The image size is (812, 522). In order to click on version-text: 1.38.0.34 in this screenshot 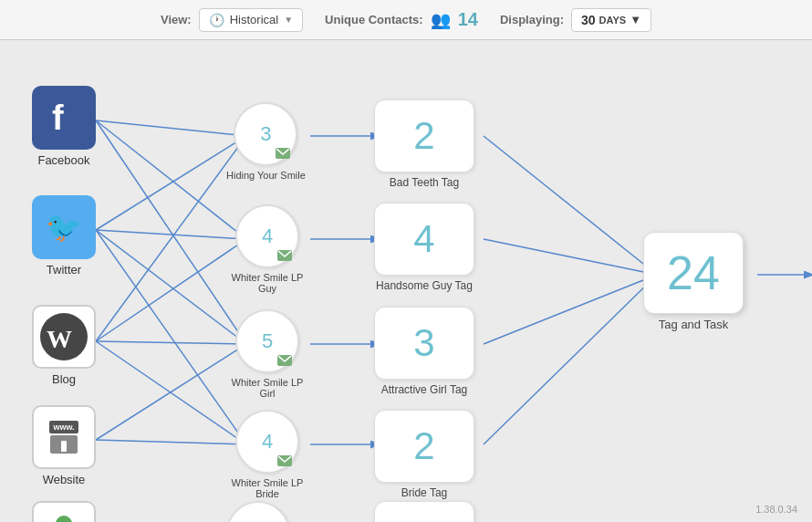, I will do `click(776, 509)`.